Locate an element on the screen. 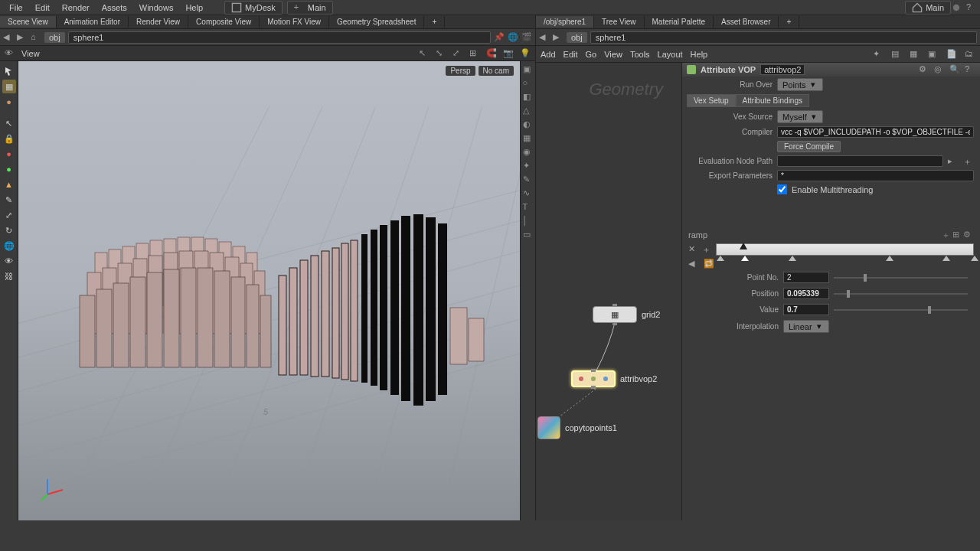  tool-scale: ⤢ is located at coordinates (9, 215).